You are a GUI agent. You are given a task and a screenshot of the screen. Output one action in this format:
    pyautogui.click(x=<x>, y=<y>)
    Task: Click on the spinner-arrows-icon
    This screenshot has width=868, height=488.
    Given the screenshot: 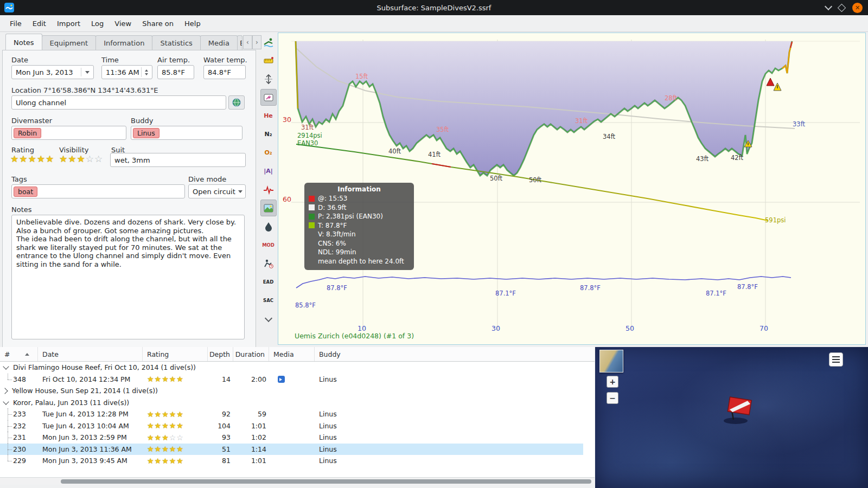 What is the action you would take?
    pyautogui.click(x=144, y=72)
    